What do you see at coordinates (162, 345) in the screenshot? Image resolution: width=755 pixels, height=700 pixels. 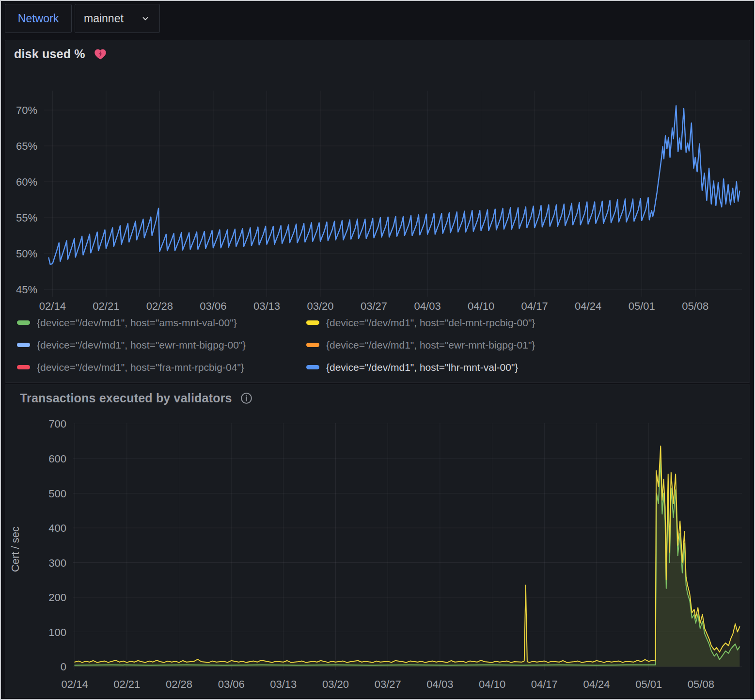 I see `legend-item-ewr-mnt-bigpg-00: {device="/dev/md1", host="ewr-mnt-bigpg-…` at bounding box center [162, 345].